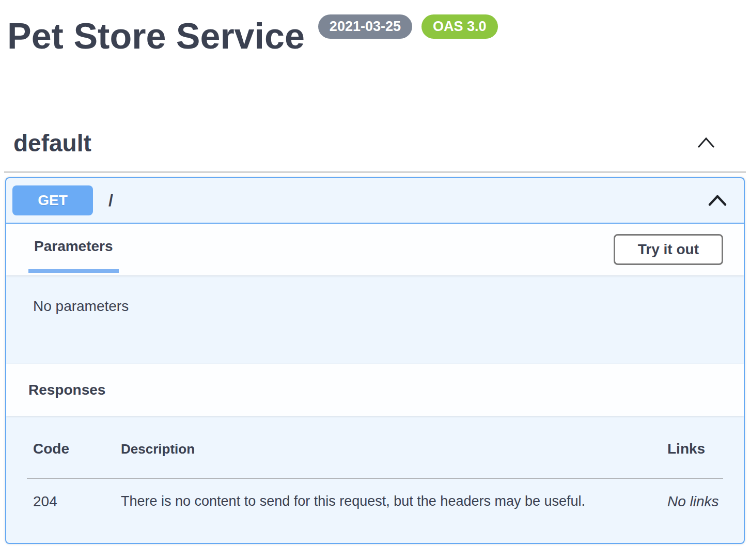  Describe the element at coordinates (692, 460) in the screenshot. I see `column-header-links: Links` at that location.